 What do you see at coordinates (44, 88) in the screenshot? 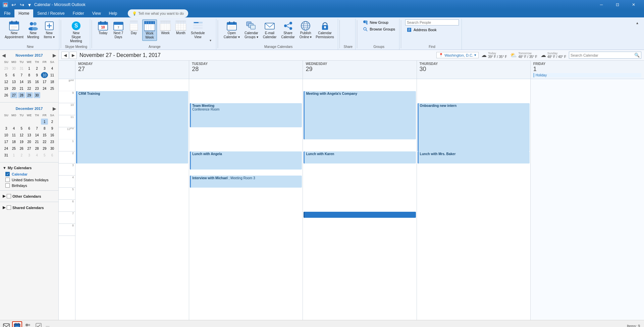
I see `nov-date: 24` at bounding box center [44, 88].